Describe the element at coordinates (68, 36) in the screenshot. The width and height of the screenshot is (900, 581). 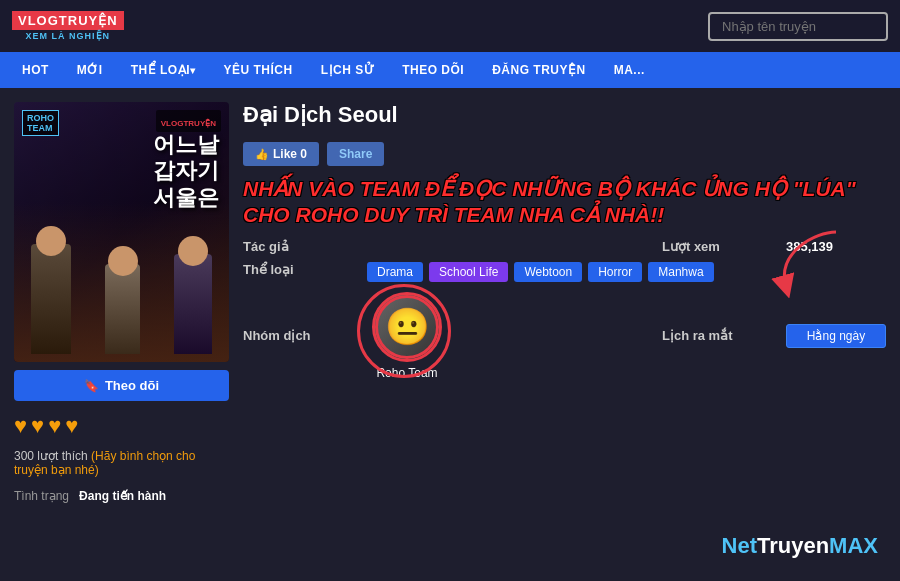
I see `logo-bottom: XEM LÀ NGHIỆN` at that location.